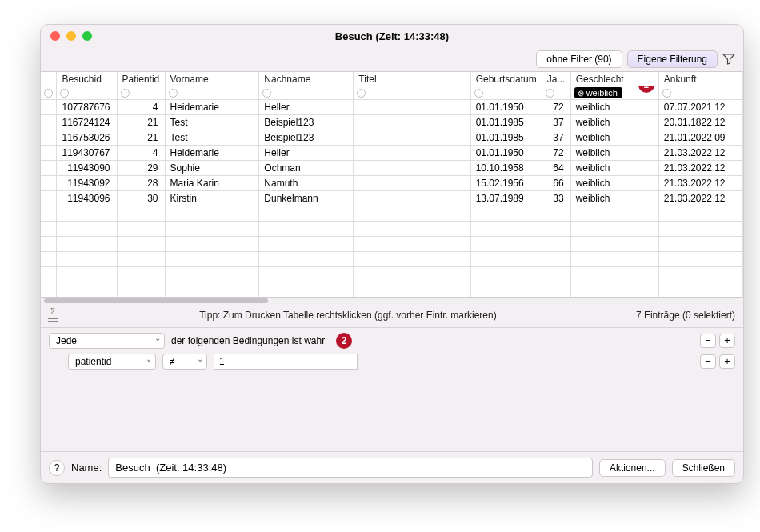 The height and width of the screenshot is (532, 760). I want to click on own-filter-button: Eigene Filterung, so click(672, 59).